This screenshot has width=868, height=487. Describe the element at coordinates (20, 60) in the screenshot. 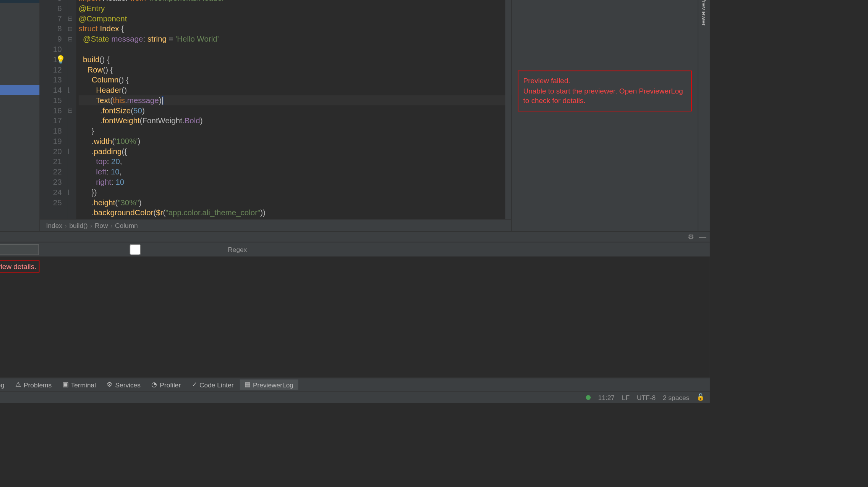

I see `tree-item: ▸📁entryability` at that location.